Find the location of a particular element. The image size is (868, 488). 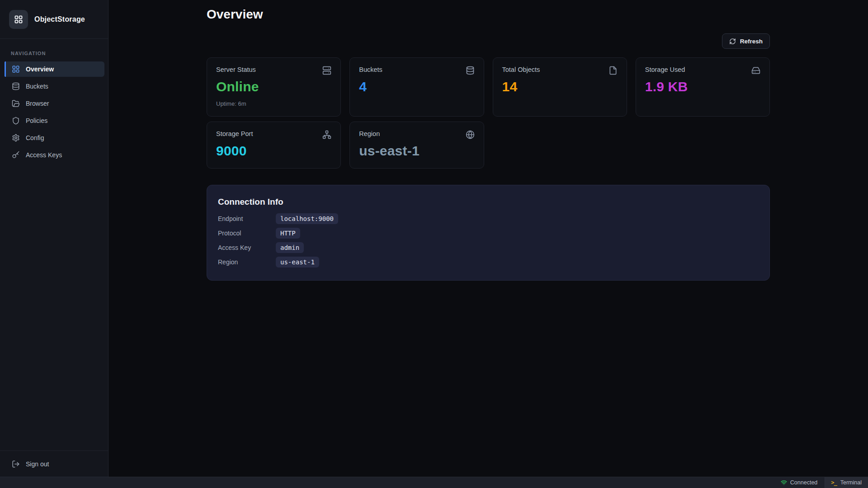

server-icon is located at coordinates (327, 70).